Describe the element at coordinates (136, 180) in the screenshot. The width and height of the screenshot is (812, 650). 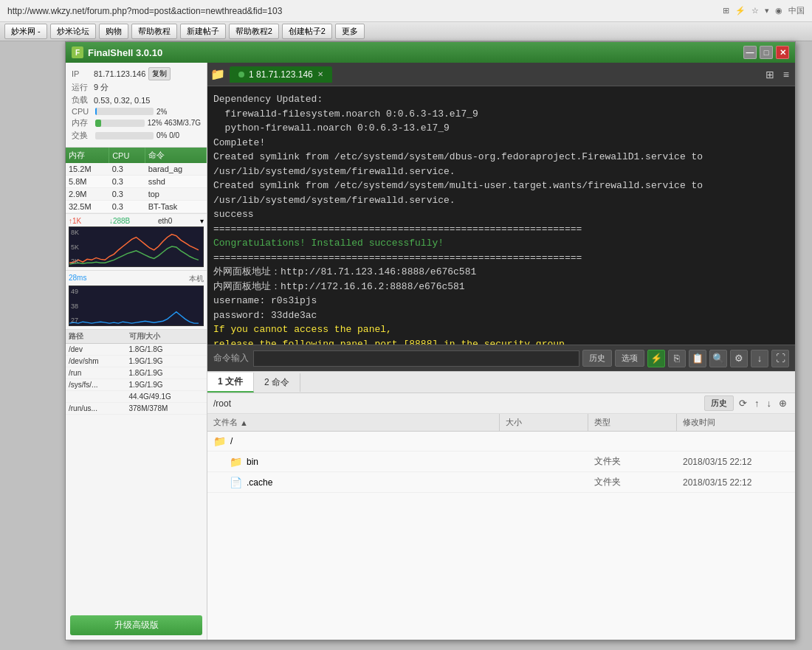
I see `process-table-container: 内存 CPU 命令 15.2M 0.3 barad_ag 5.8M 0.3 ss…` at that location.